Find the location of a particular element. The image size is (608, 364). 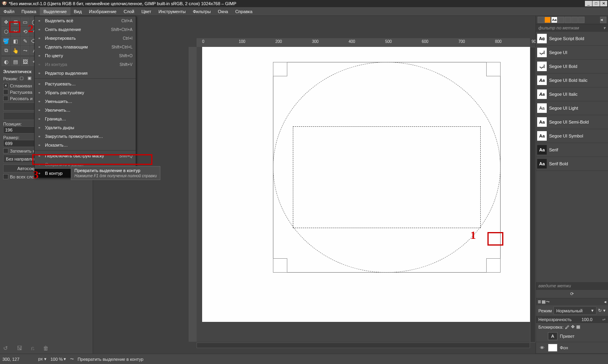

menu-image: Изображение is located at coordinates (103, 11).